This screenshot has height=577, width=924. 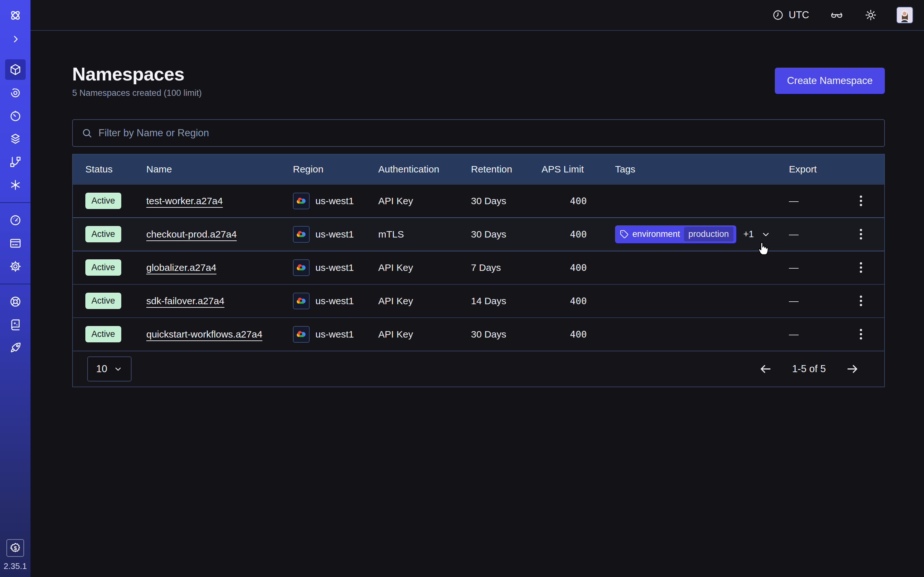 What do you see at coordinates (837, 15) in the screenshot?
I see `accessibility-button` at bounding box center [837, 15].